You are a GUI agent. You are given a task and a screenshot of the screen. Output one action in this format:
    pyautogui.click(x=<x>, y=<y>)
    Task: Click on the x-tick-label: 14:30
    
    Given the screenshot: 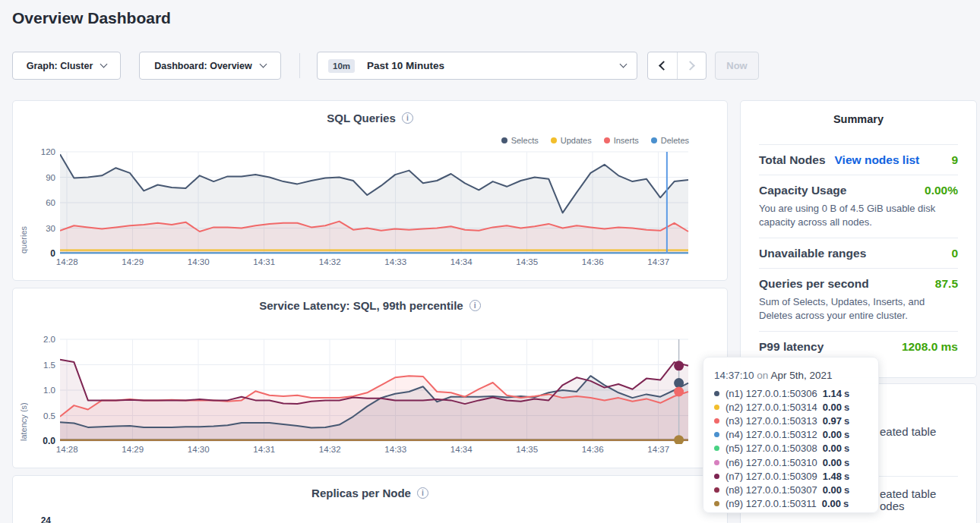 What is the action you would take?
    pyautogui.click(x=199, y=262)
    